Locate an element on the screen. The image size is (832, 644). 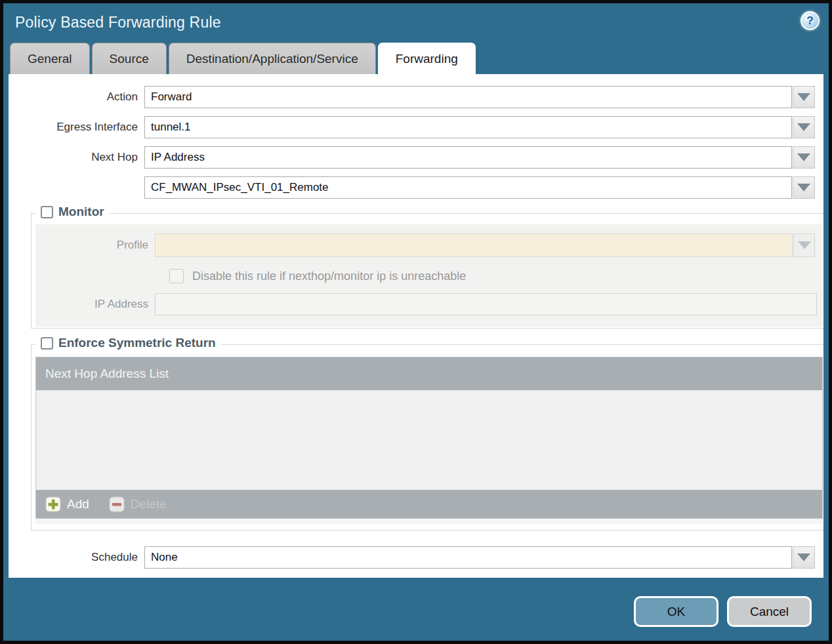
profile-dropdown-button is located at coordinates (804, 245).